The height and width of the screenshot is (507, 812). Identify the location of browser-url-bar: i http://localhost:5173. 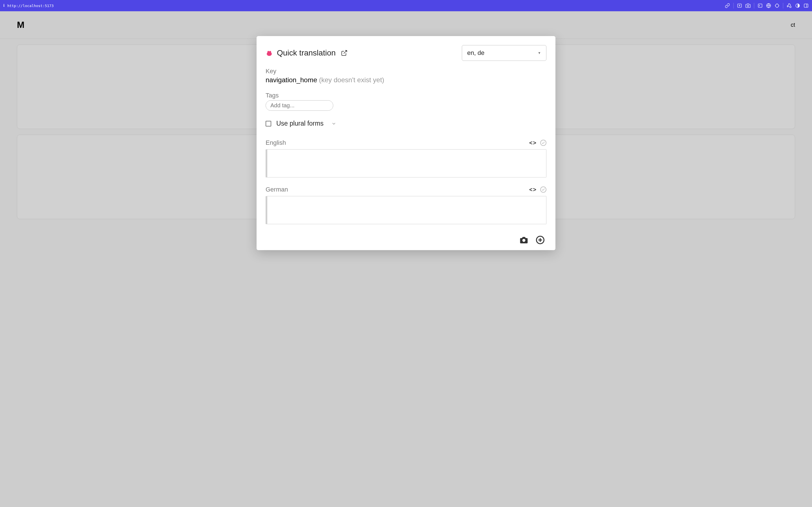
(406, 6).